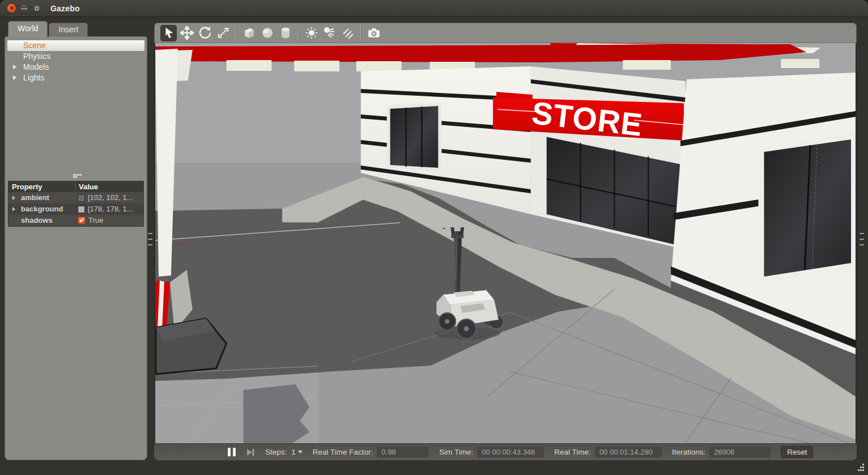 This screenshot has height=475, width=868. What do you see at coordinates (151, 239) in the screenshot?
I see `left-splitter-handle` at bounding box center [151, 239].